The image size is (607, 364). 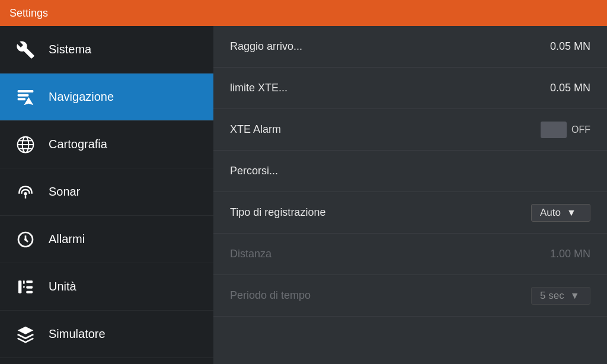 What do you see at coordinates (410, 88) in the screenshot?
I see `setting-row-limite-xte: limite XTE... 0.05 MN` at bounding box center [410, 88].